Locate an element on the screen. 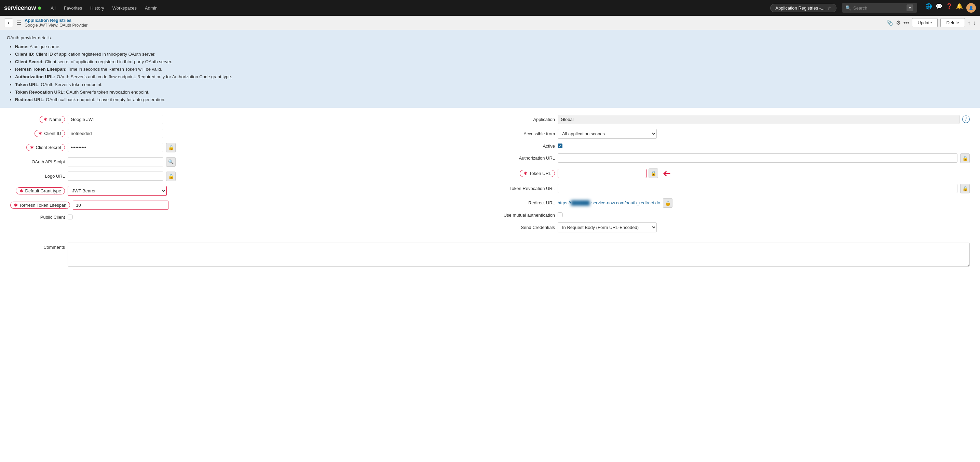 The image size is (980, 462). accessible-from-select: All application scopes This application … is located at coordinates (607, 134).